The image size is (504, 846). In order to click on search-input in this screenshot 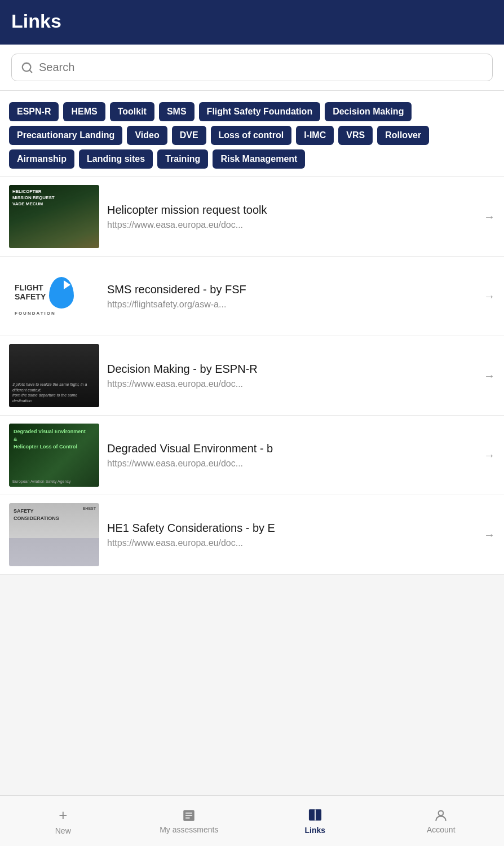, I will do `click(261, 68)`.